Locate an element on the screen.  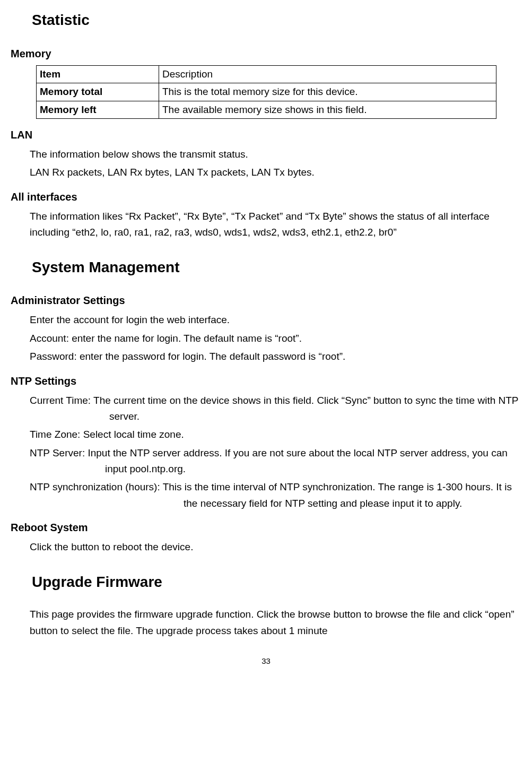
page-number: 33 is located at coordinates (266, 661).